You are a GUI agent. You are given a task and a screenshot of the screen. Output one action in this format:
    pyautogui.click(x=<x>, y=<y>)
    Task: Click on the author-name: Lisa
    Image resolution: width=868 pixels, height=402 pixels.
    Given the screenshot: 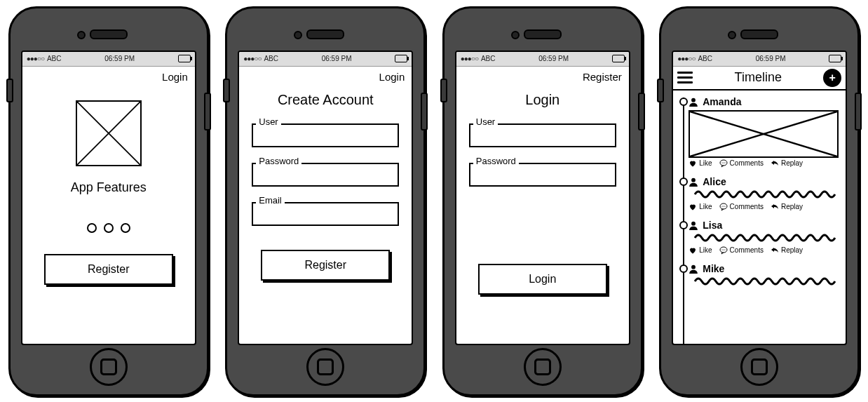 What is the action you would take?
    pyautogui.click(x=712, y=225)
    